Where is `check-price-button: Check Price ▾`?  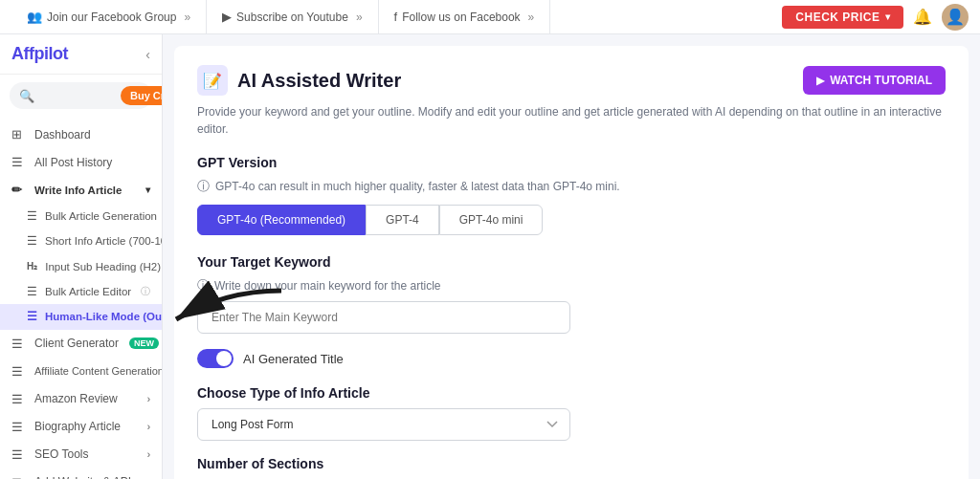 check-price-button: Check Price ▾ is located at coordinates (842, 17).